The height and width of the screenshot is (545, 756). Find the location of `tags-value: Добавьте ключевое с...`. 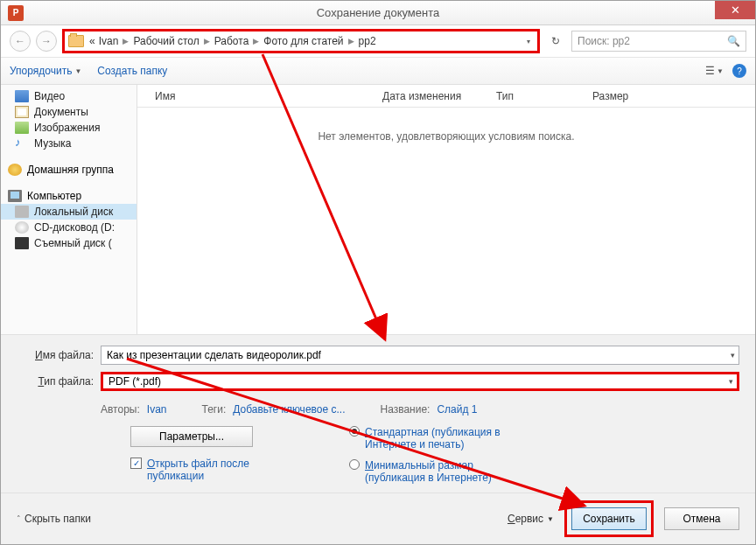

tags-value: Добавьте ключевое с... is located at coordinates (289, 409).